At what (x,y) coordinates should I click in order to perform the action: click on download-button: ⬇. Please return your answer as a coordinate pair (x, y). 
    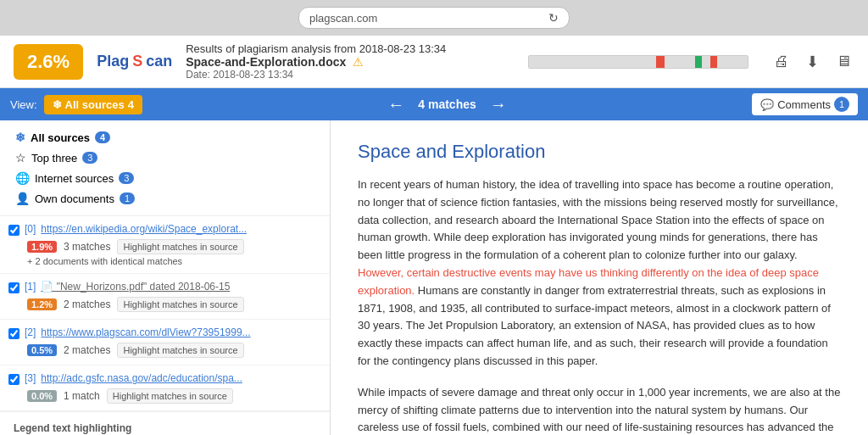
    Looking at the image, I should click on (812, 62).